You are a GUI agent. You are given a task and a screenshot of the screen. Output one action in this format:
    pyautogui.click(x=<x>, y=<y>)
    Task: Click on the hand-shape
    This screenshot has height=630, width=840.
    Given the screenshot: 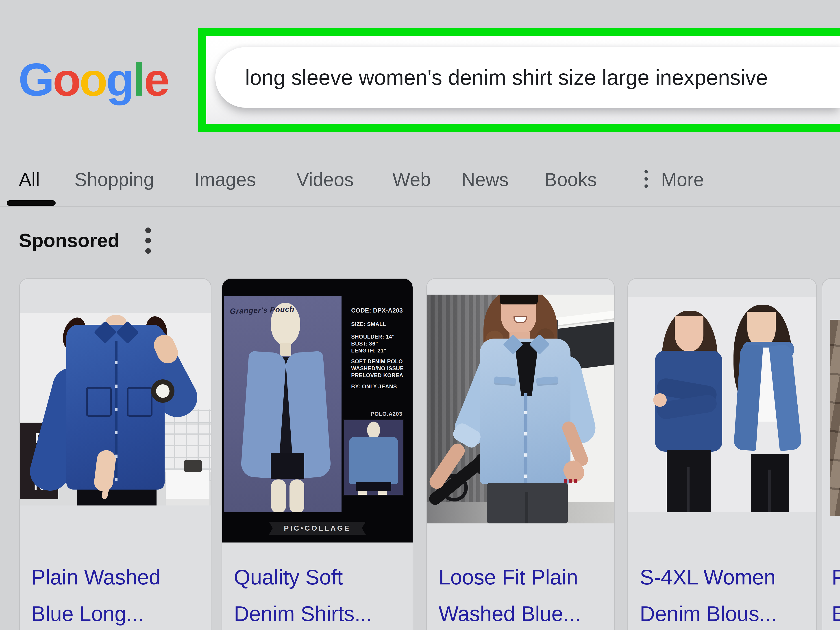 What is the action you would take?
    pyautogui.click(x=660, y=400)
    